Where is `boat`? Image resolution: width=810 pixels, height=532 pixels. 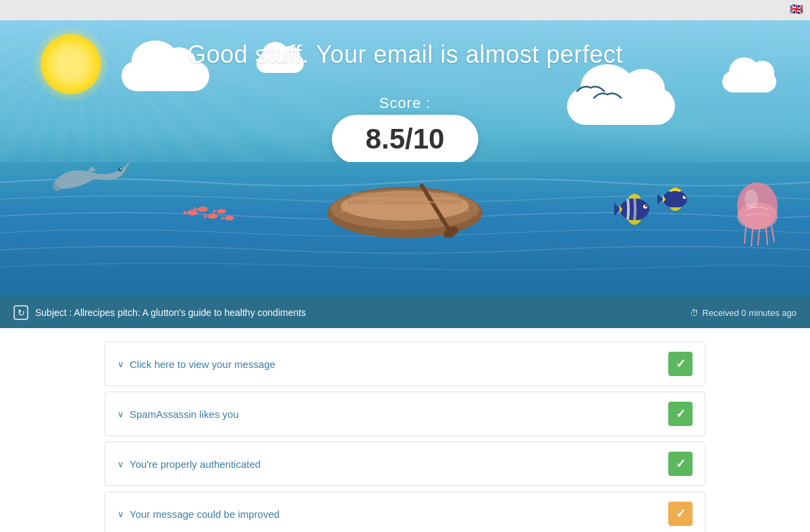
boat is located at coordinates (405, 176).